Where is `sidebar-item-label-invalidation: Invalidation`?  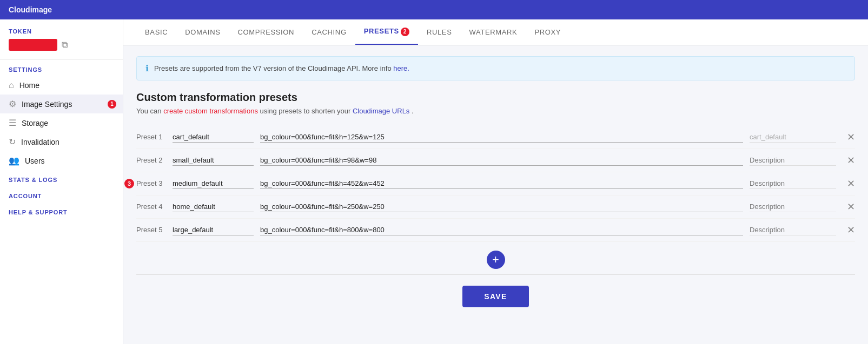
sidebar-item-label-invalidation: Invalidation is located at coordinates (40, 142).